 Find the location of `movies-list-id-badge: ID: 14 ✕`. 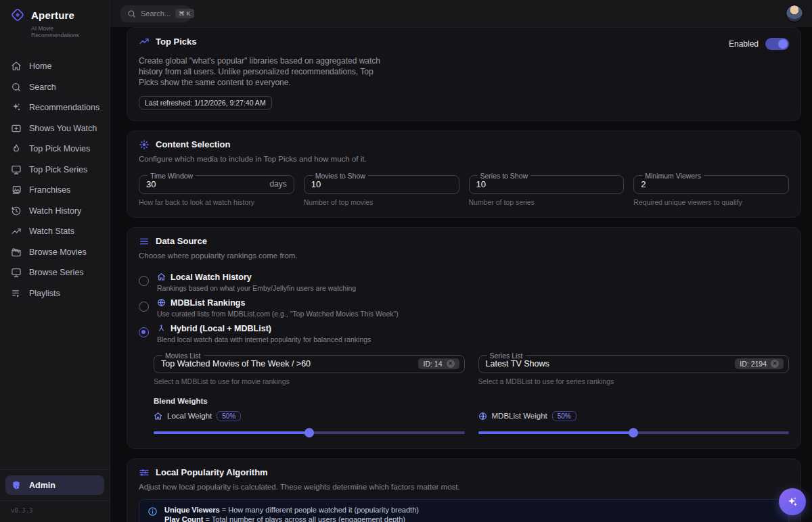

movies-list-id-badge: ID: 14 ✕ is located at coordinates (438, 364).